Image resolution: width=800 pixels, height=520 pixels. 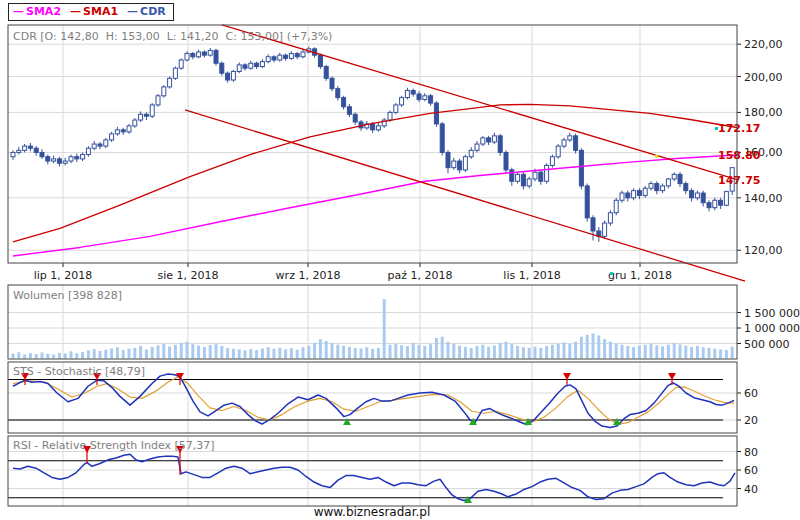 I want to click on svg-text: 1 000 000, so click(x=772, y=328).